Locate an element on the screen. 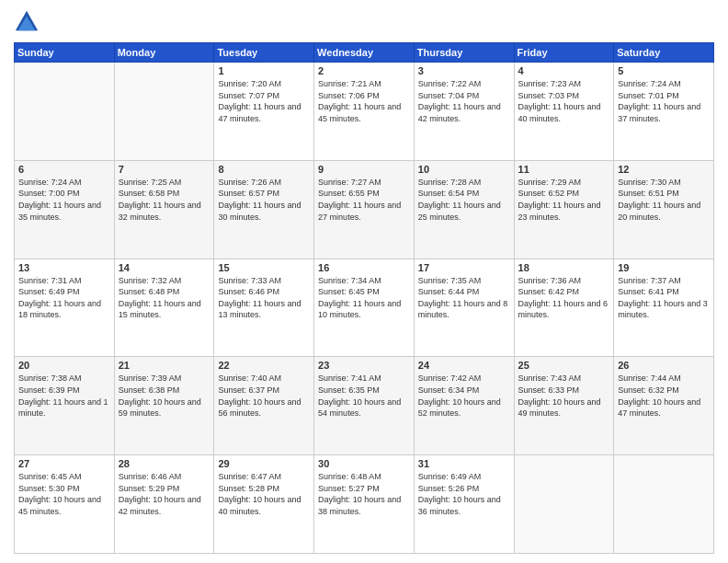 The image size is (728, 563). day-number: 29 is located at coordinates (264, 464).